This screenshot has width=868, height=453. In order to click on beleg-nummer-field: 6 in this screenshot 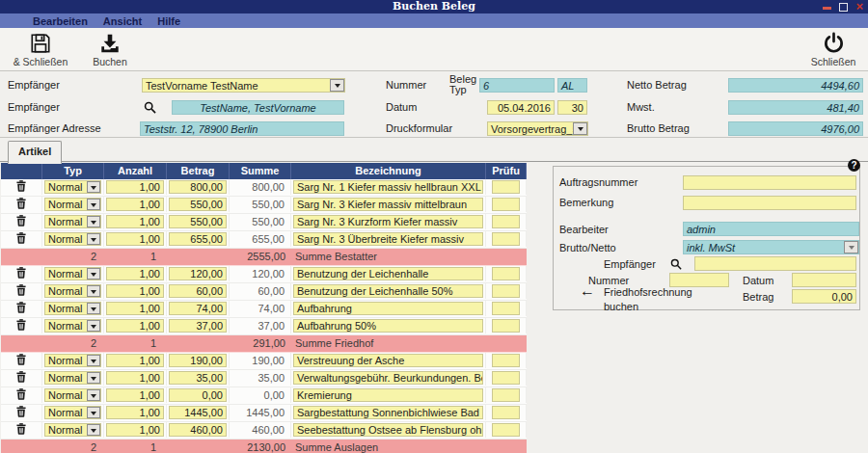, I will do `click(517, 85)`.